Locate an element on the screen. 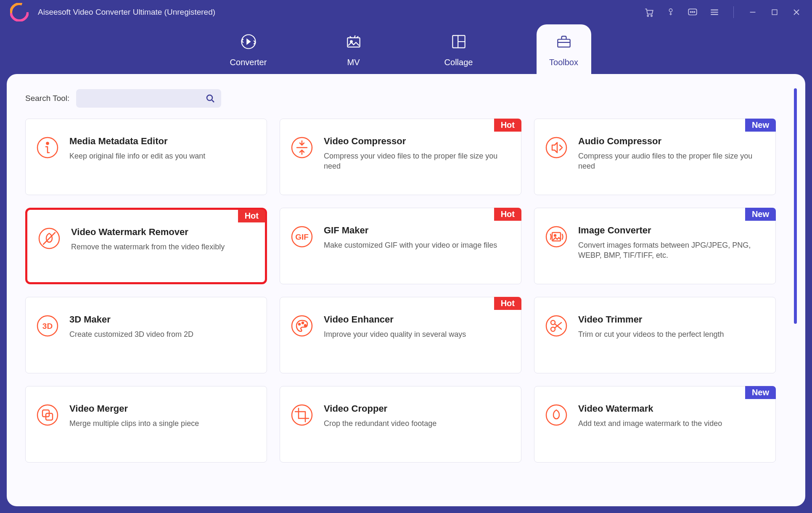 This screenshot has width=812, height=513. tool-card-video-enhancer: HotVideo EnhancerImprove your video qual… is located at coordinates (400, 335).